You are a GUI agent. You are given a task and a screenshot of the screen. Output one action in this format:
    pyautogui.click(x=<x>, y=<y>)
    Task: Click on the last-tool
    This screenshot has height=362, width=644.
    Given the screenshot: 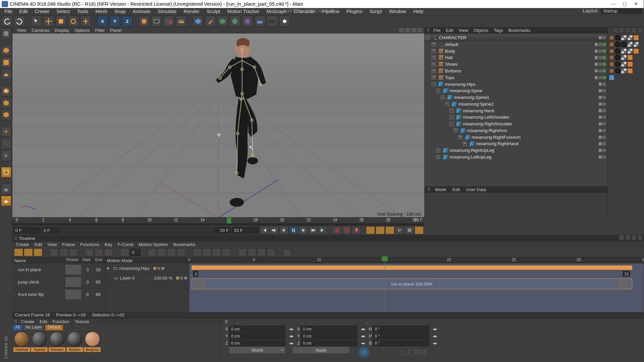 What is the action you would take?
    pyautogui.click(x=86, y=21)
    